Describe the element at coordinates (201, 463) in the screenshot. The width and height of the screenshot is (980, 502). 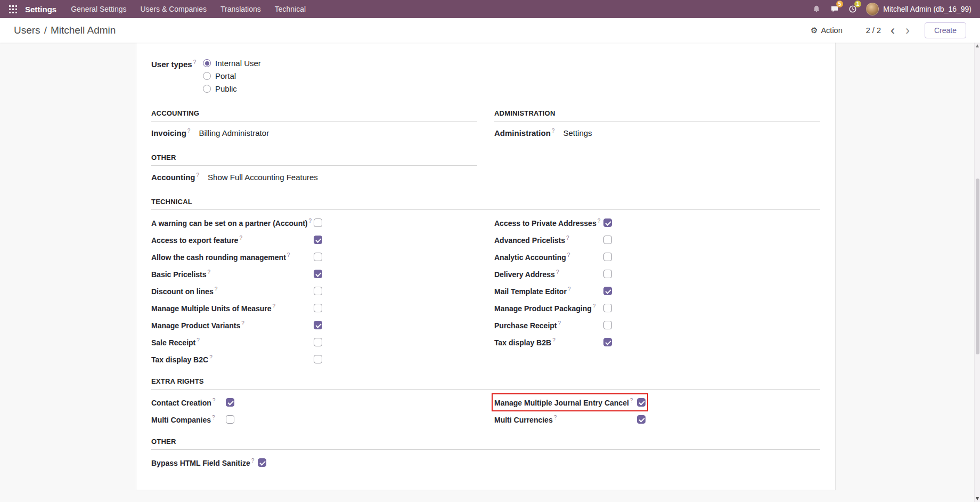
I see `field-label: Bypass HTML Field Sanitize` at that location.